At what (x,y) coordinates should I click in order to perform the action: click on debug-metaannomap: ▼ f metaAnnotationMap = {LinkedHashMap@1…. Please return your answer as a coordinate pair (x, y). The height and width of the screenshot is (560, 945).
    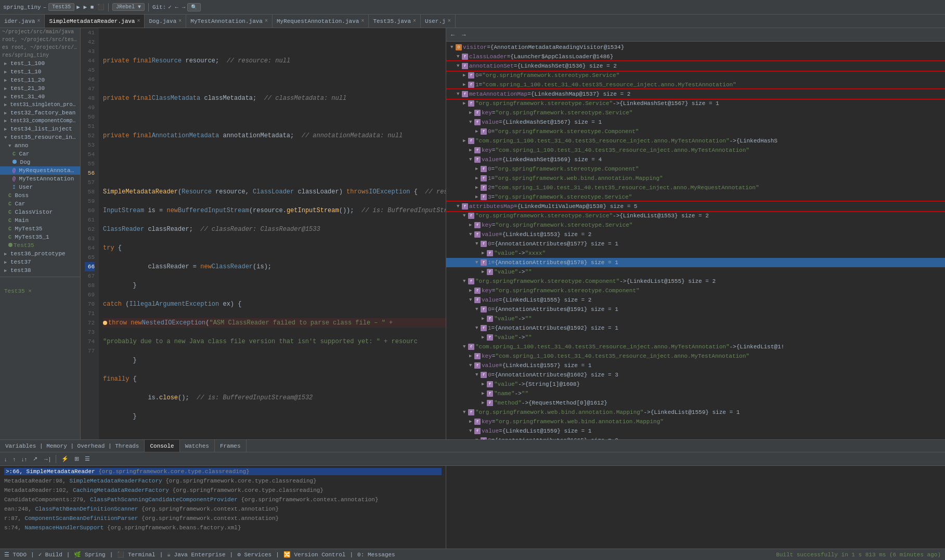
    Looking at the image, I should click on (696, 94).